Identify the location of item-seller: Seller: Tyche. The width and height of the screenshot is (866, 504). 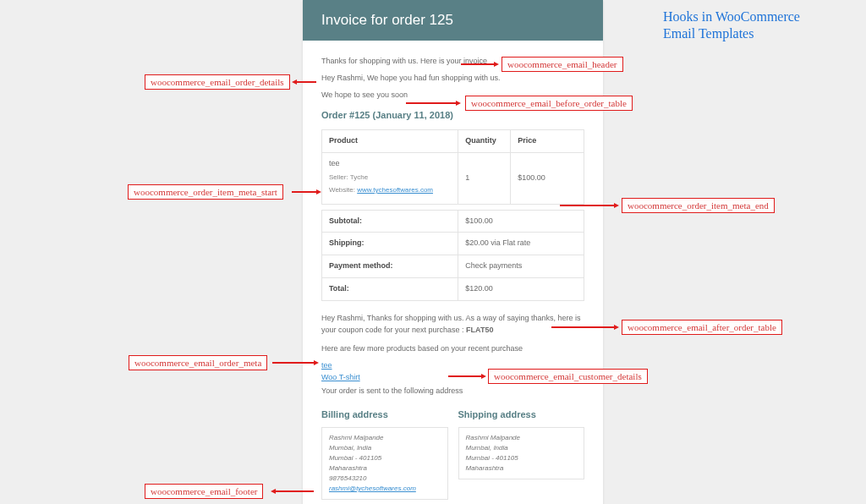
(390, 178).